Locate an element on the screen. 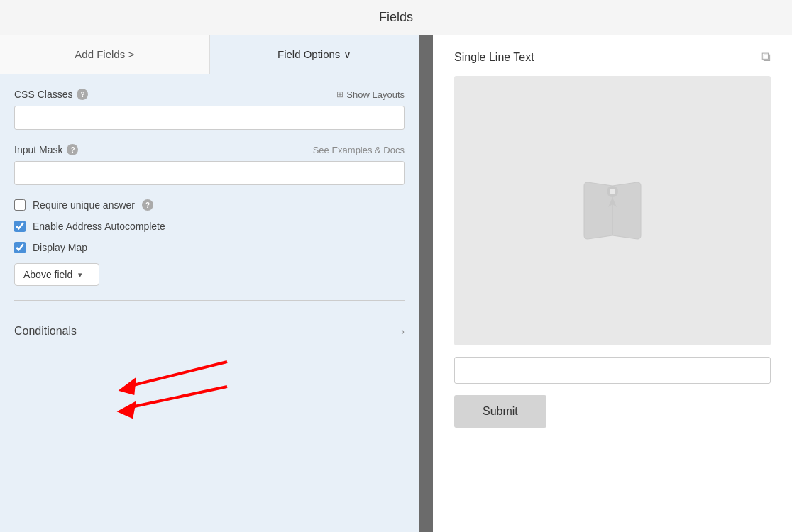 This screenshot has width=792, height=532. css-classes-label: CSS Classes ? is located at coordinates (51, 94).